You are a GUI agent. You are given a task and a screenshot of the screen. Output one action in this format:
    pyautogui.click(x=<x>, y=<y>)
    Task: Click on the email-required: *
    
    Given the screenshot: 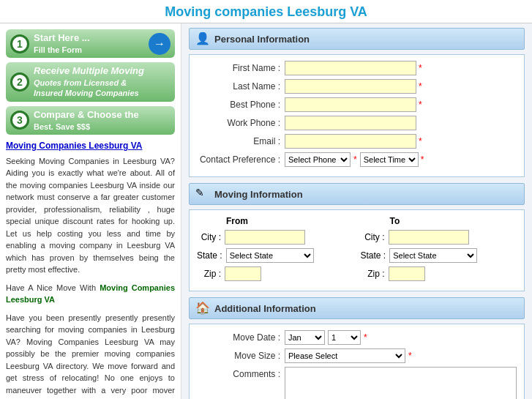 What is the action you would take?
    pyautogui.click(x=420, y=141)
    